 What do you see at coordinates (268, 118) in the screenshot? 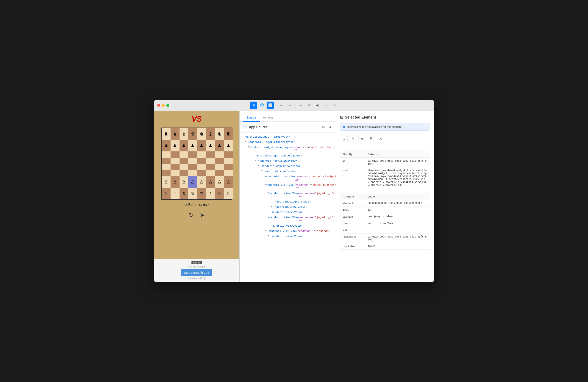
I see `tab-actions: Actions` at bounding box center [268, 118].